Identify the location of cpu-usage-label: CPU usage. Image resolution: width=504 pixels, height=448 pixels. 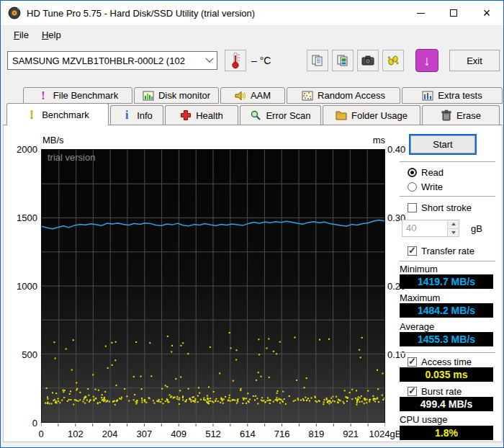
(423, 419).